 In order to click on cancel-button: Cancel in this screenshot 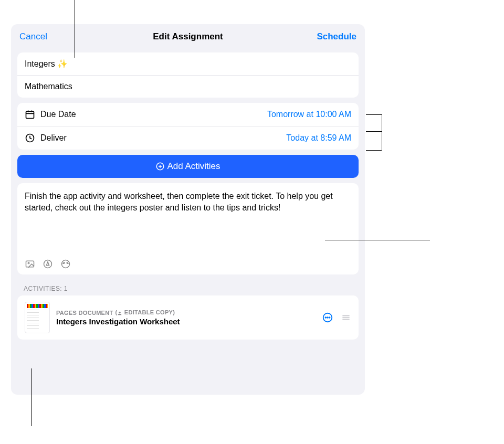, I will do `click(34, 37)`.